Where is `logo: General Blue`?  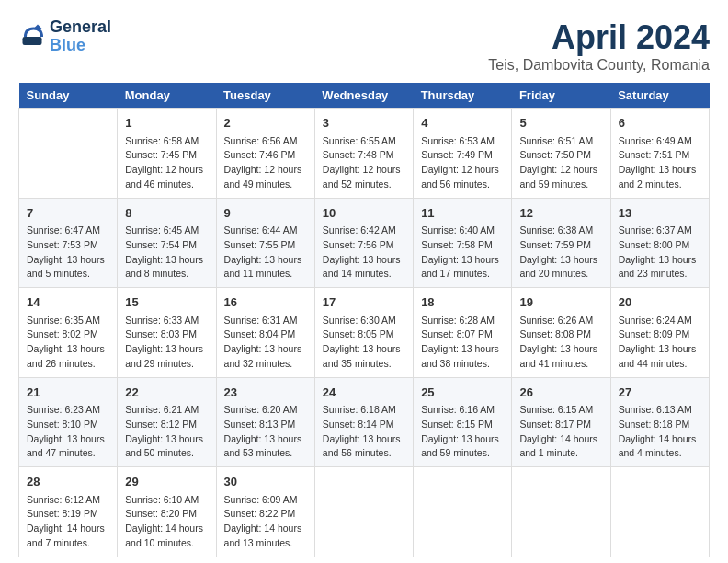 logo: General Blue is located at coordinates (64, 37).